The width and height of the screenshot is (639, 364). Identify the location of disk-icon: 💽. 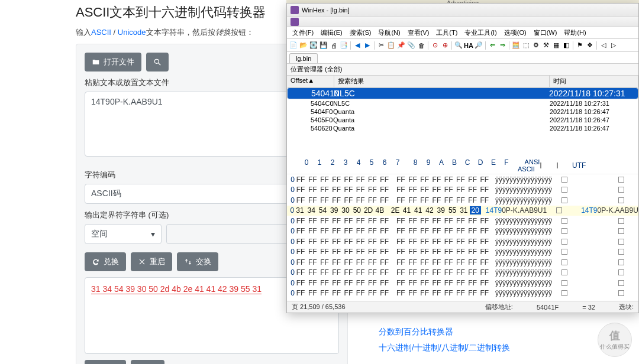
(314, 46).